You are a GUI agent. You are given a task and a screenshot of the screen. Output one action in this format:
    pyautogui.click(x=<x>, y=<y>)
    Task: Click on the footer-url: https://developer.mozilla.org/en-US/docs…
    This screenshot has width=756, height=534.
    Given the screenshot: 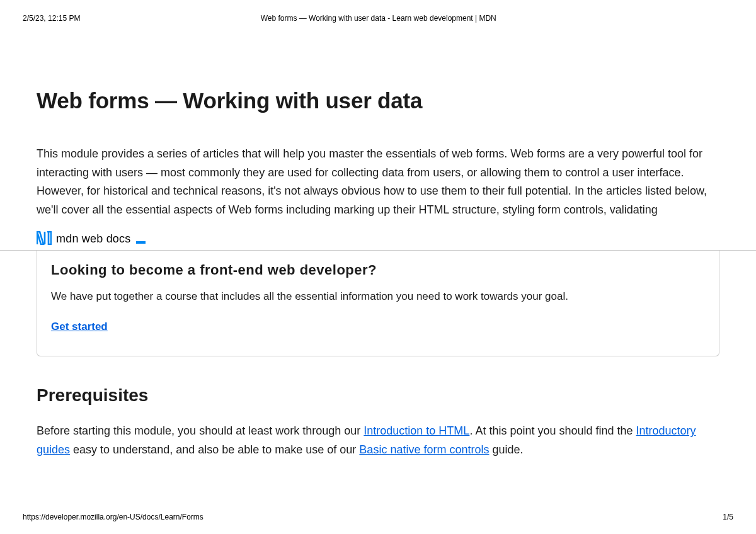 What is the action you would take?
    pyautogui.click(x=113, y=517)
    